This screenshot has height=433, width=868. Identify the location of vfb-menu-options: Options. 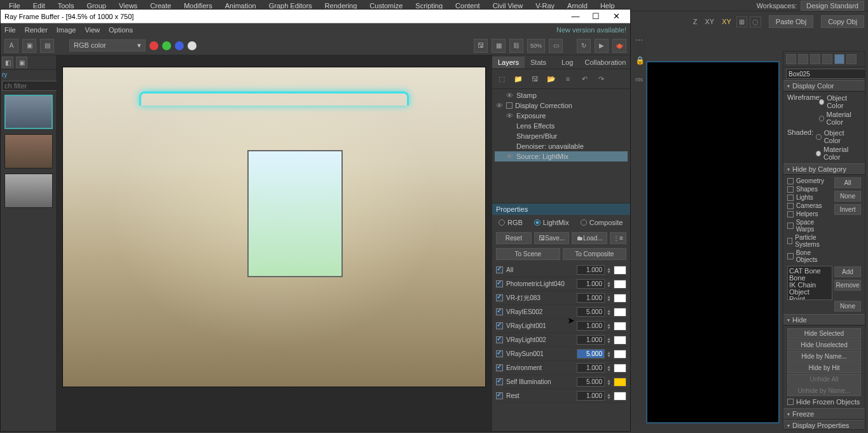
(121, 30).